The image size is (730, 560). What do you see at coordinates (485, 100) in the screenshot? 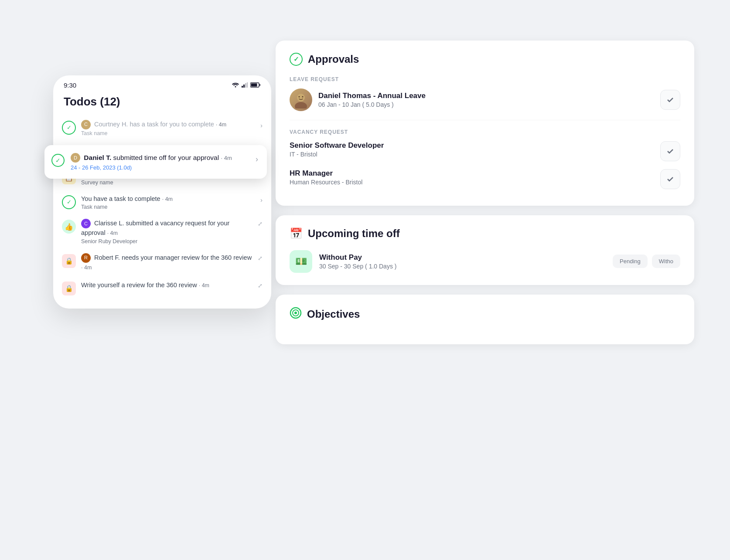
I see `leave-request-row: Daniel Thomas - Annual Leave 06 Jan - 10…` at bounding box center [485, 100].